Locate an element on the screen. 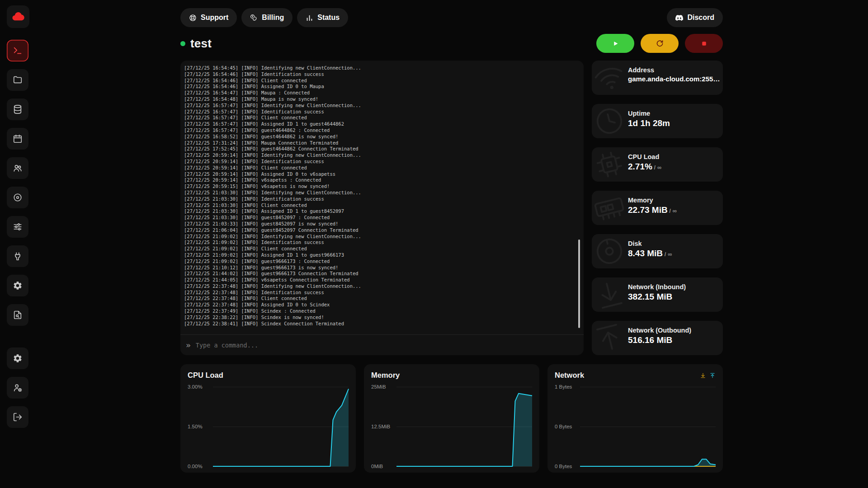 The image size is (868, 488). app-logo is located at coordinates (18, 17).